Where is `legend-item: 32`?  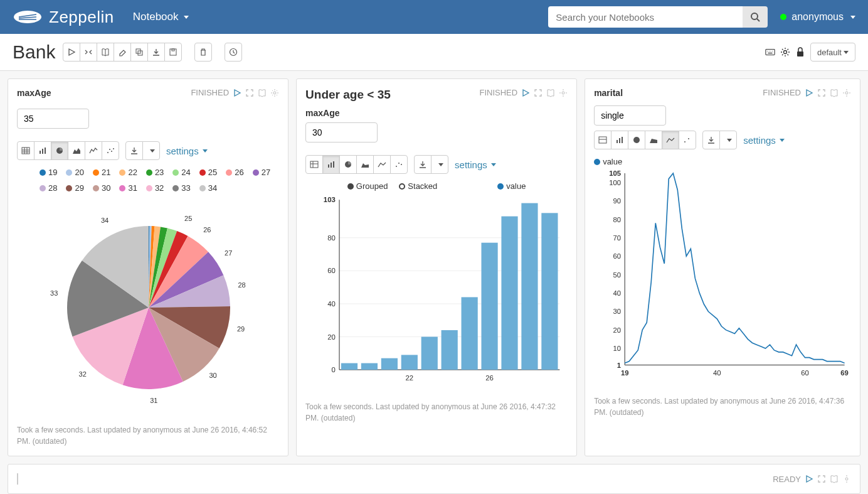 legend-item: 32 is located at coordinates (155, 188).